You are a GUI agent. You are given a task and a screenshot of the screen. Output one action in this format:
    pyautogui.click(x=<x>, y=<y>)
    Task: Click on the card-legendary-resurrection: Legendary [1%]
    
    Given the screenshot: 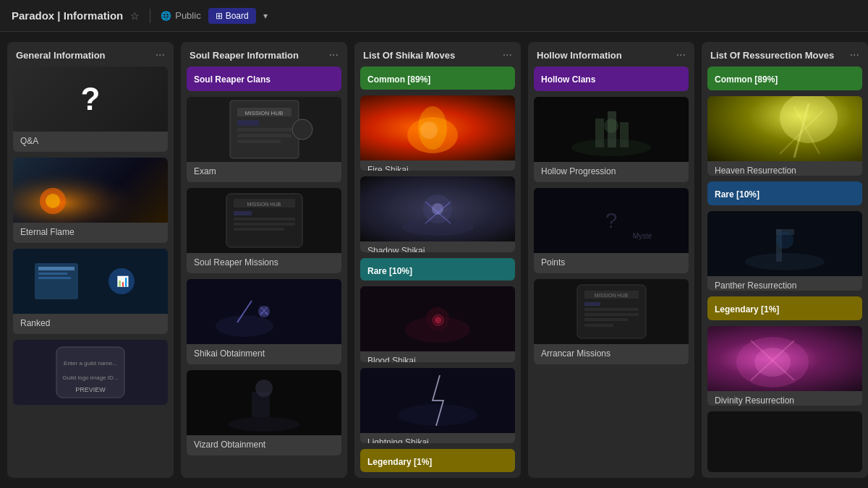 What is the action you would take?
    pyautogui.click(x=785, y=308)
    